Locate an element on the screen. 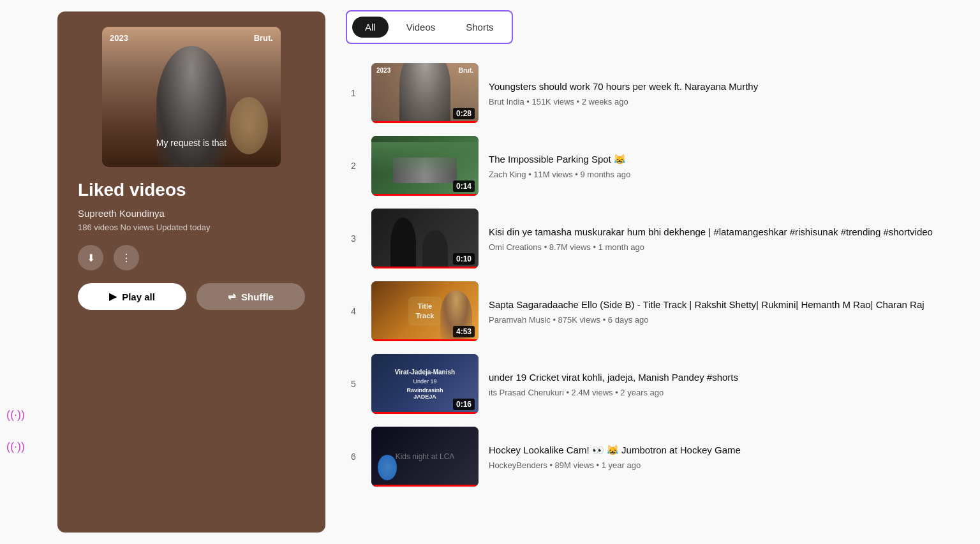  video-duration: 0:10 is located at coordinates (464, 259).